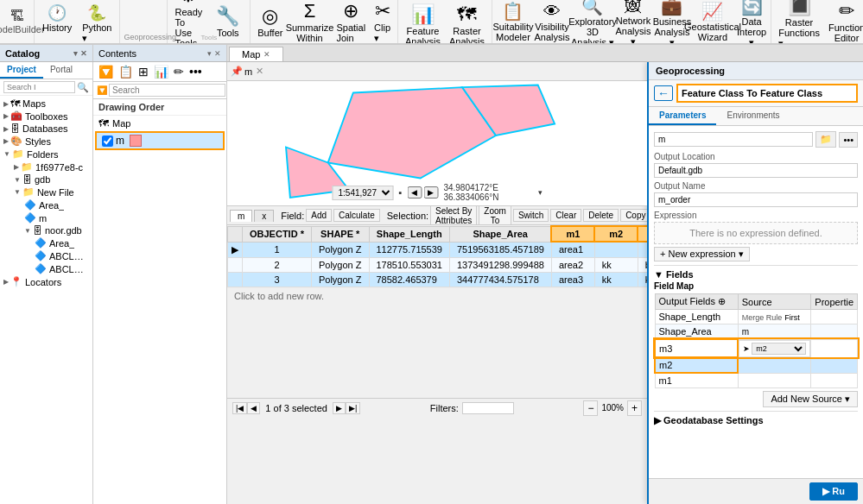  I want to click on raster-analysis-button: 🗺 Raster Analysis ▾, so click(466, 23).